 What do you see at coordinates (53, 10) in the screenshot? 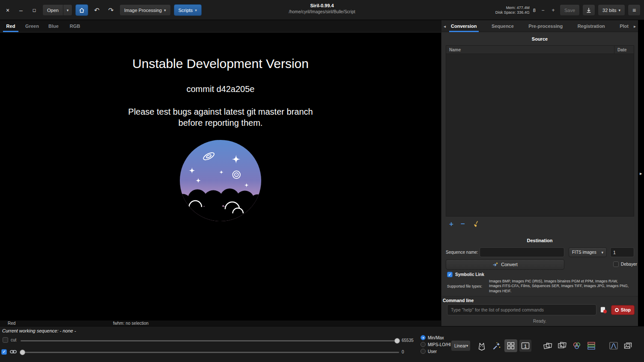
I see `open-button: Open` at bounding box center [53, 10].